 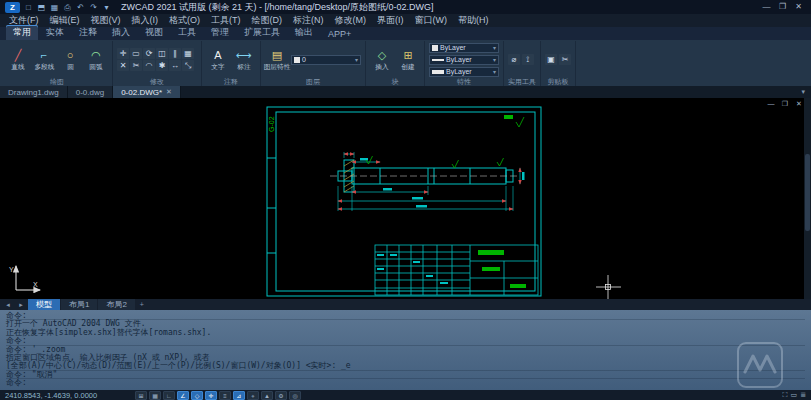 I want to click on open-file-icon: ⬒, so click(x=42, y=8).